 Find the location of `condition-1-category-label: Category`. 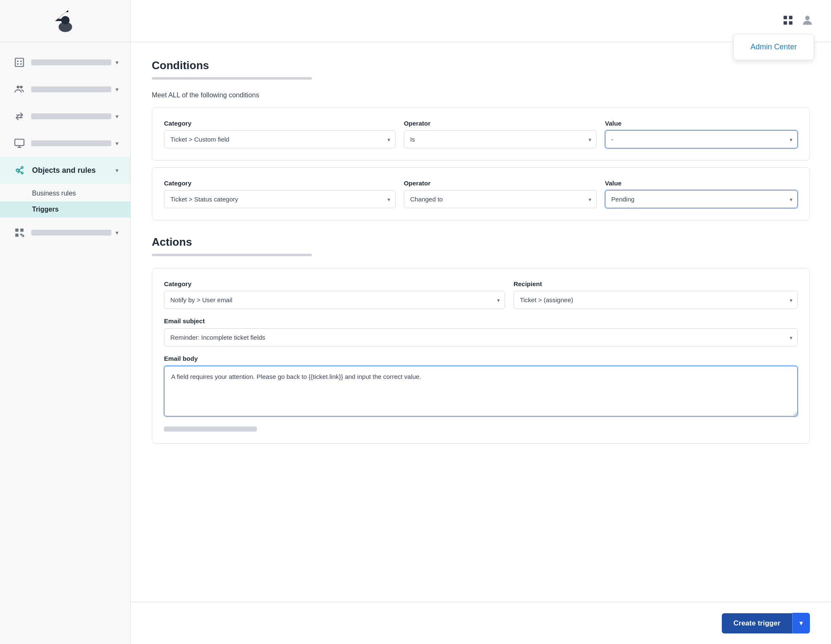

condition-1-category-label: Category is located at coordinates (280, 123).